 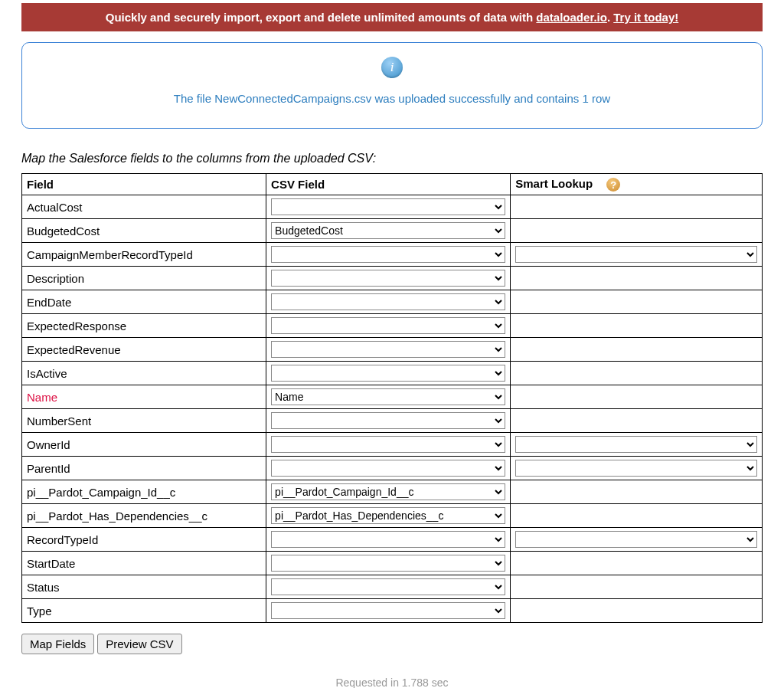 What do you see at coordinates (389, 492) in the screenshot?
I see `csv-field-cell: pi__Pardot_Campaign_Id__c` at bounding box center [389, 492].